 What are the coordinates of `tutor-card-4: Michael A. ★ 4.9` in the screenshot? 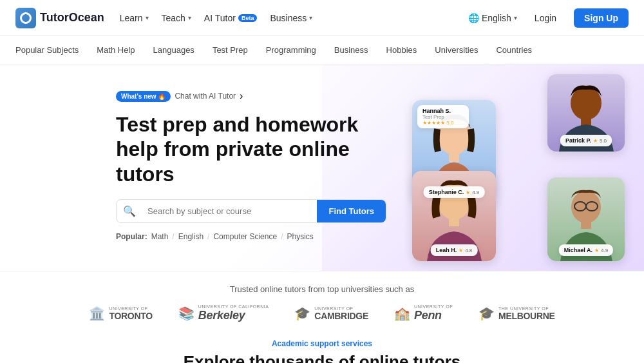 It's located at (586, 219).